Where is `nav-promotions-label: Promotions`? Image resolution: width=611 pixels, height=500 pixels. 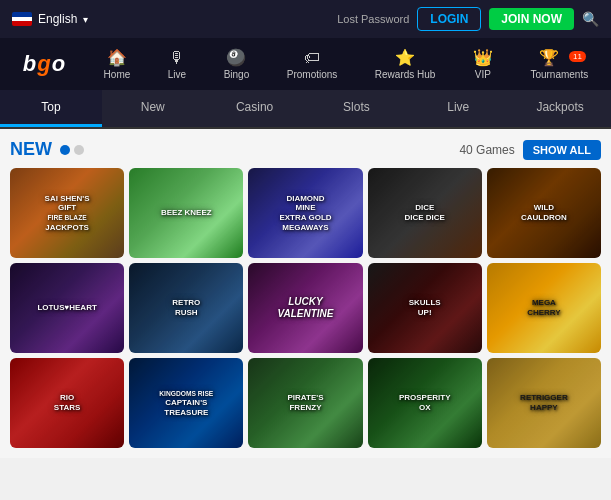
nav-promotions-label: Promotions is located at coordinates (312, 74).